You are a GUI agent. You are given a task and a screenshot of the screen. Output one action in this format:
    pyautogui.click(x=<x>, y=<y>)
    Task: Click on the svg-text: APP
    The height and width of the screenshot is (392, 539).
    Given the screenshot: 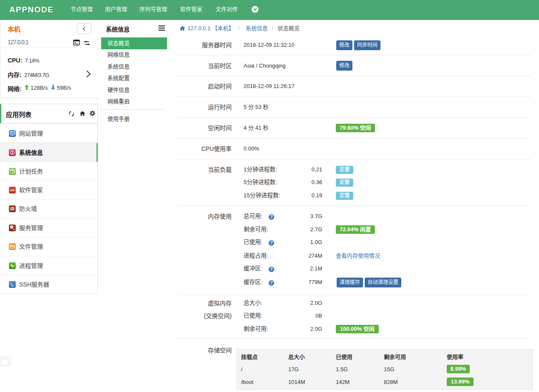 What is the action you would take?
    pyautogui.click(x=12, y=190)
    